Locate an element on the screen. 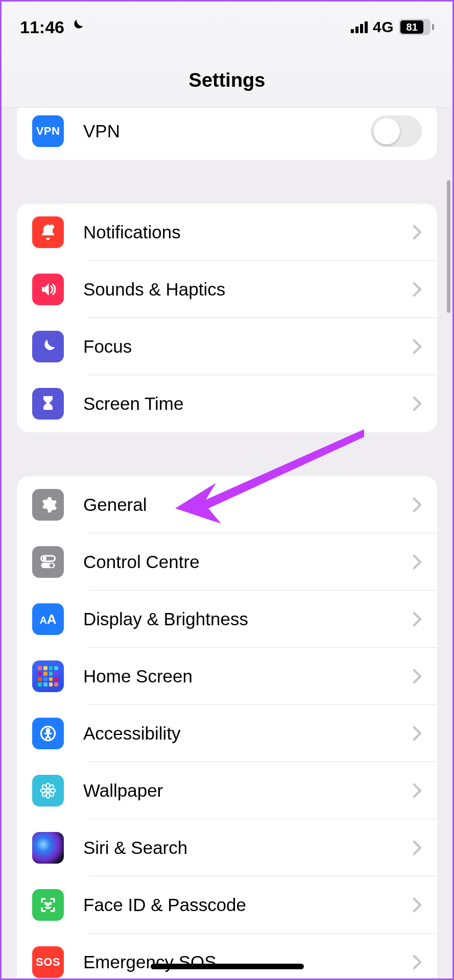  settings-row-sos: SOSEmergency SOS is located at coordinates (227, 957).